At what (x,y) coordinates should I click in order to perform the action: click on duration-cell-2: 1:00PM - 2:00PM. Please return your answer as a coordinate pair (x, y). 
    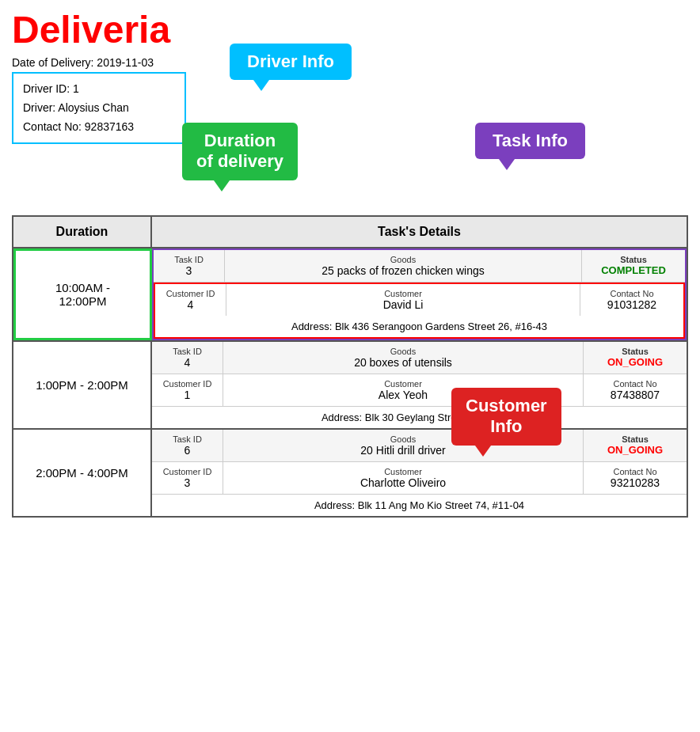
    Looking at the image, I should click on (82, 385).